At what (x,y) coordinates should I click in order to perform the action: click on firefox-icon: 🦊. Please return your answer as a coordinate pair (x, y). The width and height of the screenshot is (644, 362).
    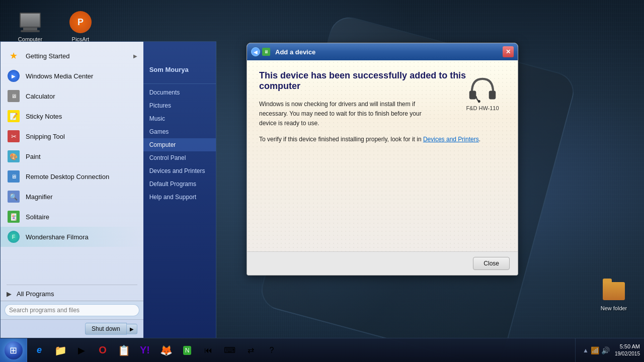
    Looking at the image, I should click on (166, 350).